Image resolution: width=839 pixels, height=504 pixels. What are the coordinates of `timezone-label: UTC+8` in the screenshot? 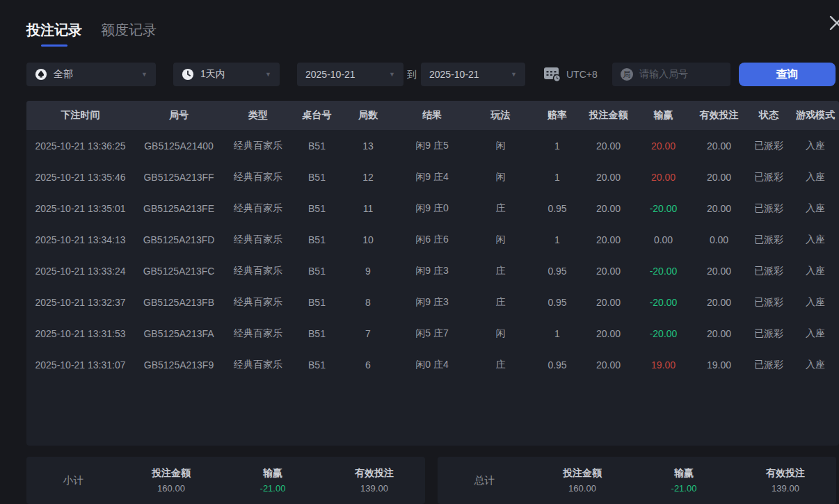 It's located at (582, 74).